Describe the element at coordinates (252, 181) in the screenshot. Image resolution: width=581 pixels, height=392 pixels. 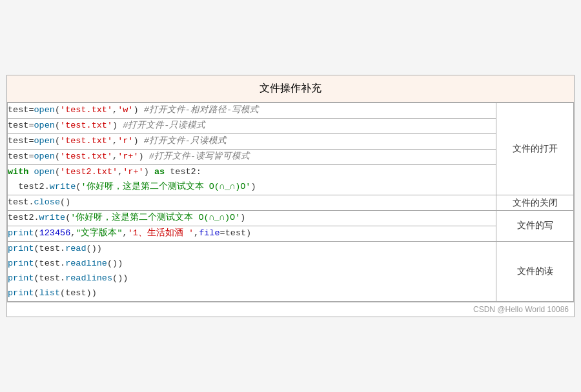
I see `code-cell-5: with open('test2.txt','r+') as test2: te…` at that location.